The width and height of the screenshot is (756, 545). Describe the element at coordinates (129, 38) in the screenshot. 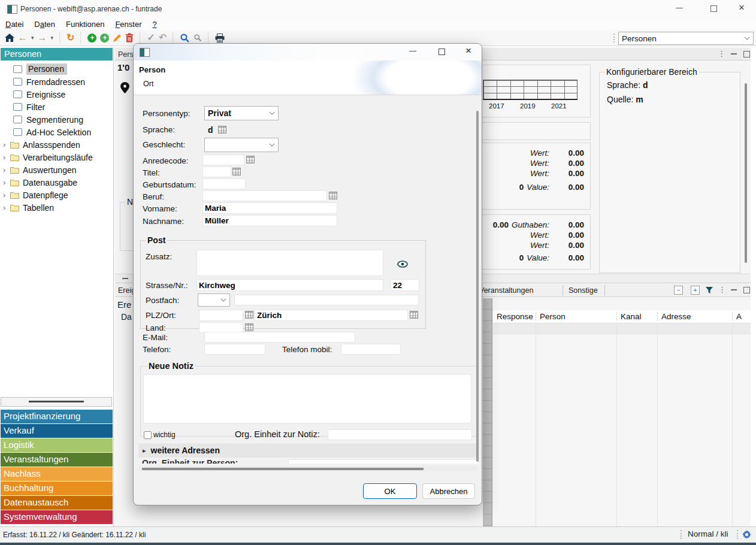

I see `delete-trash-icon` at that location.